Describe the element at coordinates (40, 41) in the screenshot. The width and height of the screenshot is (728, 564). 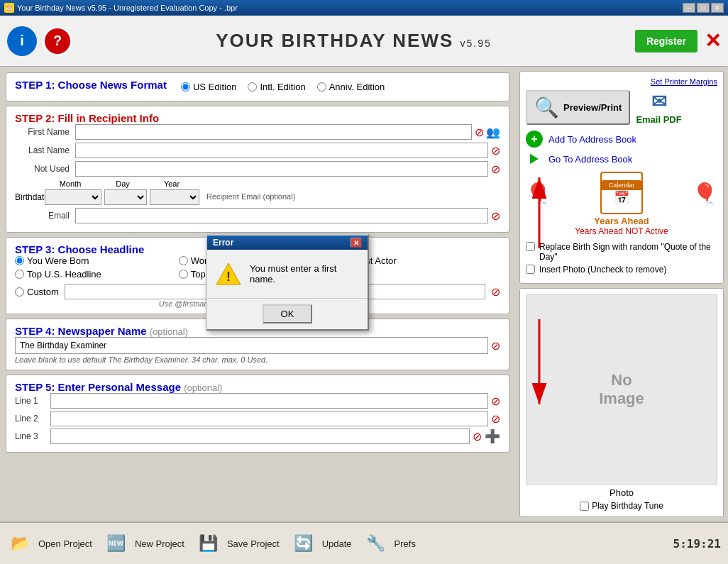
I see `header-icons: i ?` at that location.